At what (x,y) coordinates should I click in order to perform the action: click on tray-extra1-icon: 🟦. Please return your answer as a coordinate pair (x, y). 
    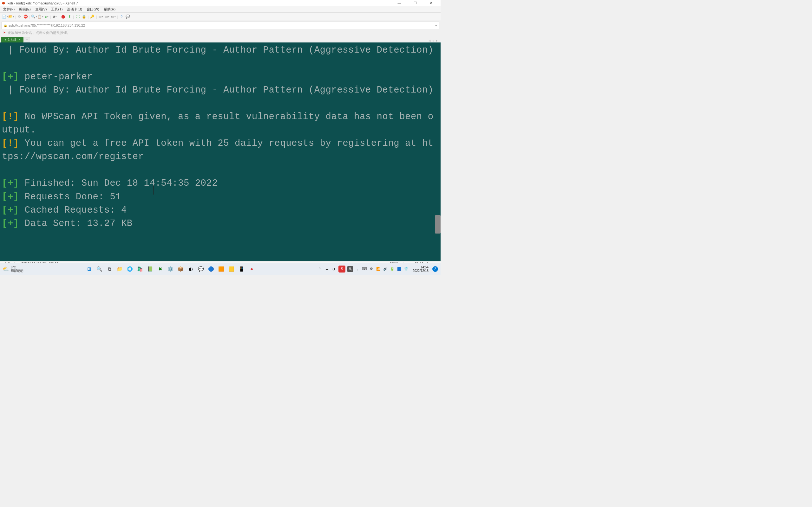
    Looking at the image, I should click on (399, 269).